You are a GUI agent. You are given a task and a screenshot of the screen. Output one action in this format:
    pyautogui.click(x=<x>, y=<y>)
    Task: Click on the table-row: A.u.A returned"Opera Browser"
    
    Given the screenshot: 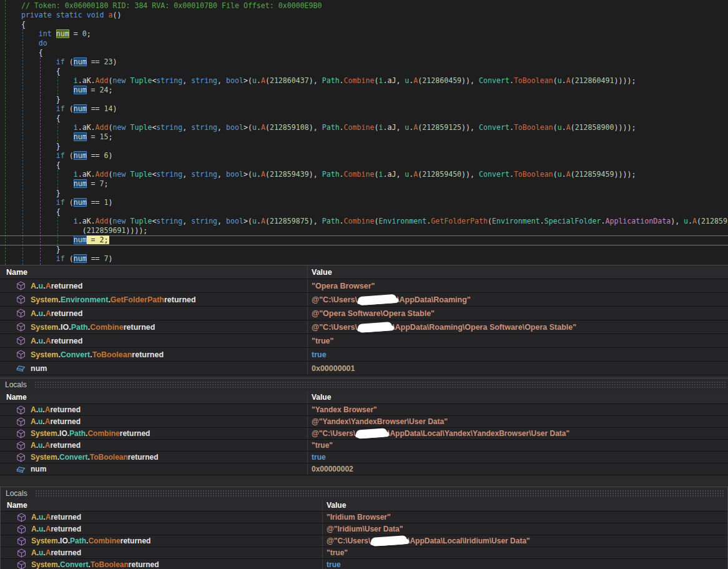 What is the action you would take?
    pyautogui.click(x=364, y=286)
    